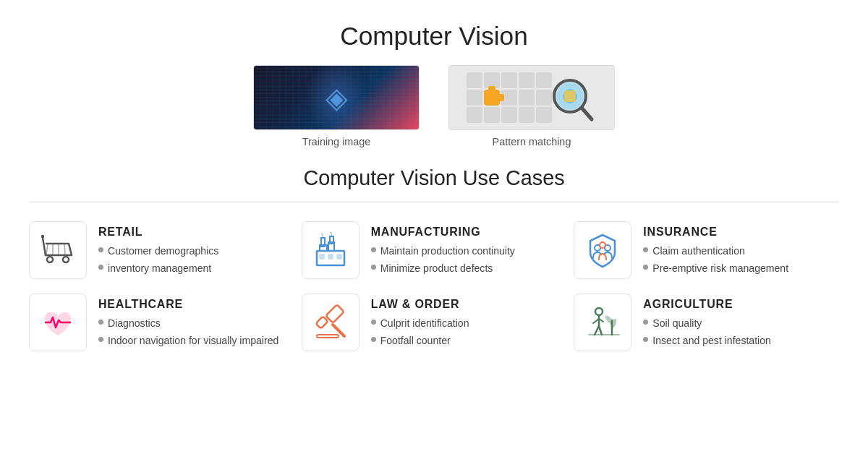 This screenshot has width=868, height=454. What do you see at coordinates (162, 322) in the screenshot?
I see `use-case-healthcare: HEALTHCARE Diagnostics Indoor navigation…` at bounding box center [162, 322].